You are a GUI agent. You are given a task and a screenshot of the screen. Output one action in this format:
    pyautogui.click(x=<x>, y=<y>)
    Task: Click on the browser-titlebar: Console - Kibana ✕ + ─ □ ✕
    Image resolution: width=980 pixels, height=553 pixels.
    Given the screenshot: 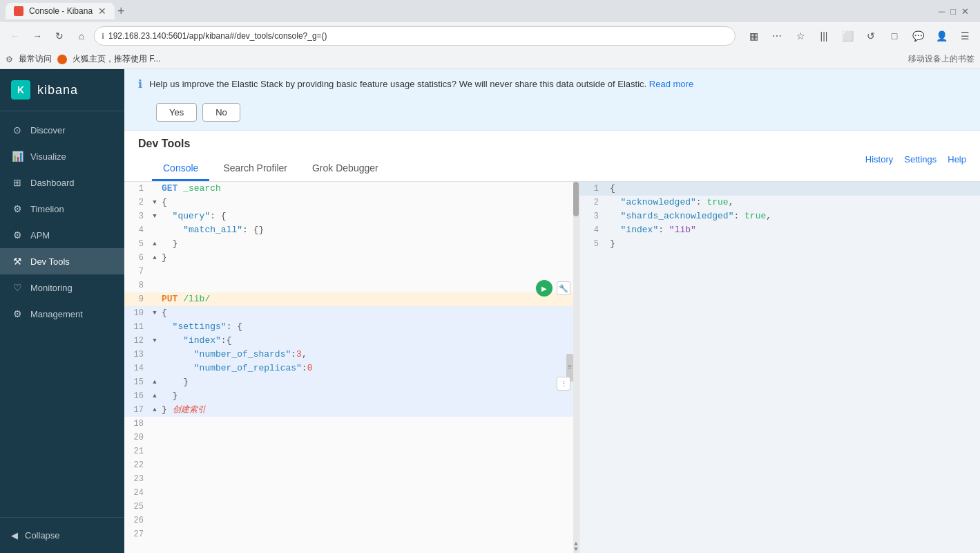 What is the action you would take?
    pyautogui.click(x=490, y=11)
    